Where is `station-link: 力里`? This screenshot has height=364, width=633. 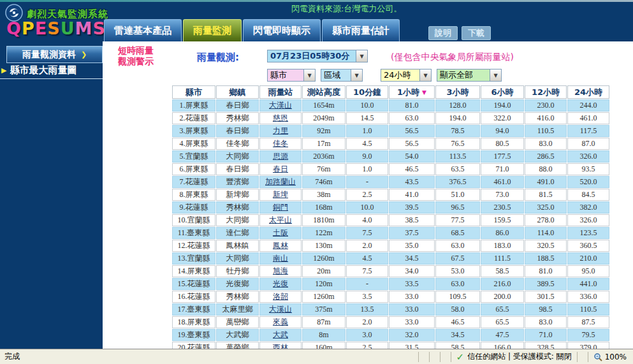 station-link: 力里 is located at coordinates (280, 131).